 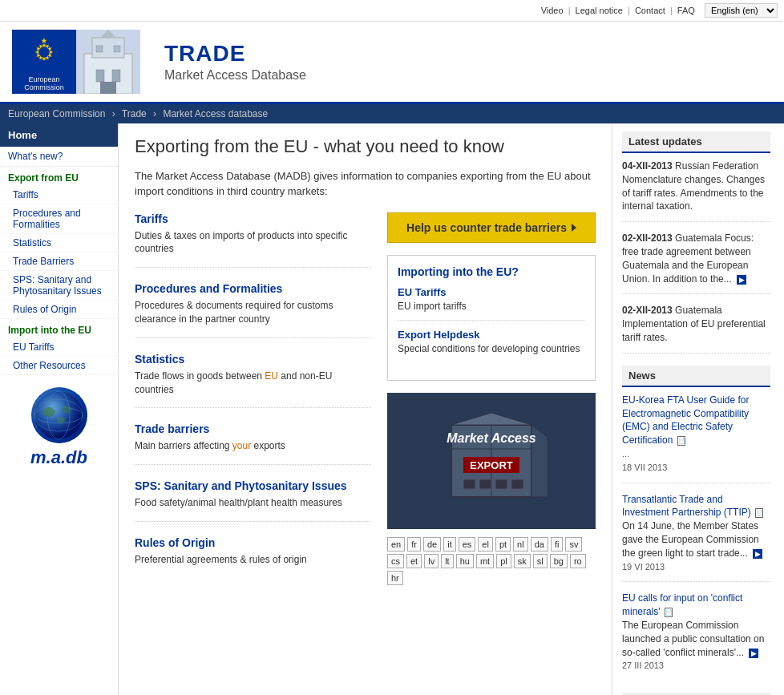 I want to click on news-more-2: ▶, so click(x=758, y=554).